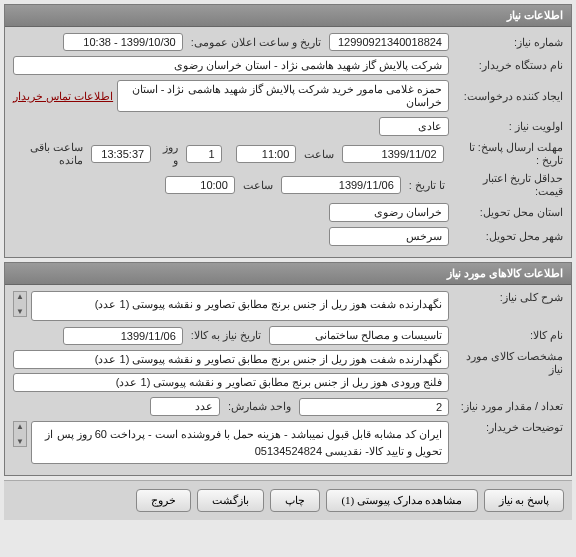 The width and height of the screenshot is (576, 557). What do you see at coordinates (266, 154) in the screenshot?
I see `deadline-time-field: 11:00` at bounding box center [266, 154].